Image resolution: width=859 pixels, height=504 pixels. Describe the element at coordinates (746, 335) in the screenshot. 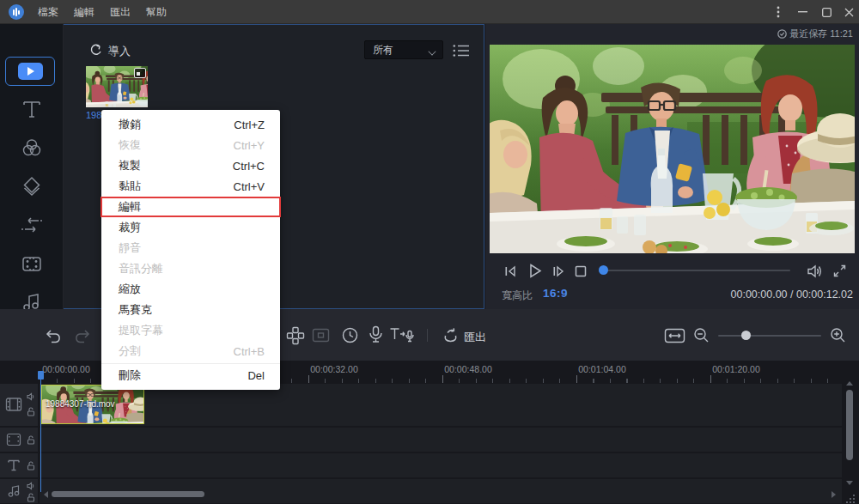

I see `timeline-zoom-handle` at that location.